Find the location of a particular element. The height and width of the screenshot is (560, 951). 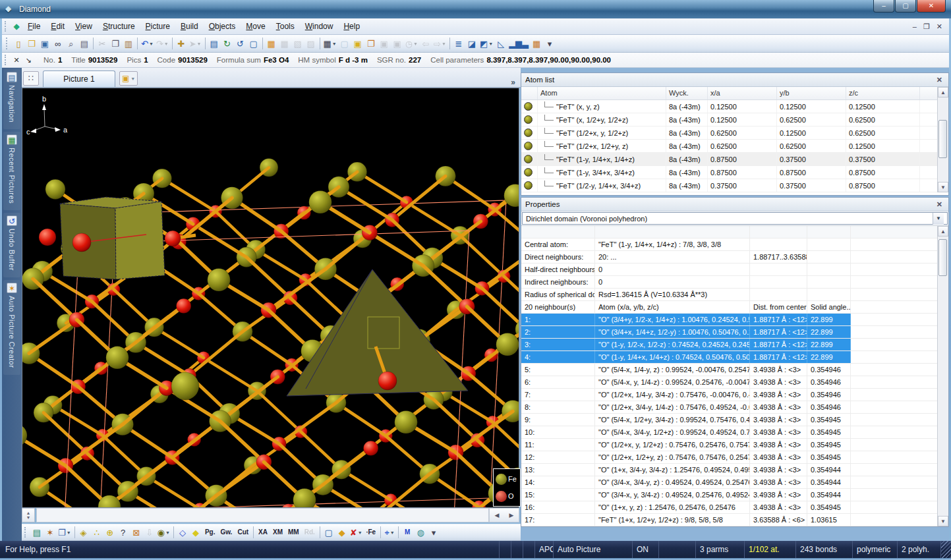

polyhedra-outline-icon: ◇ is located at coordinates (183, 532).